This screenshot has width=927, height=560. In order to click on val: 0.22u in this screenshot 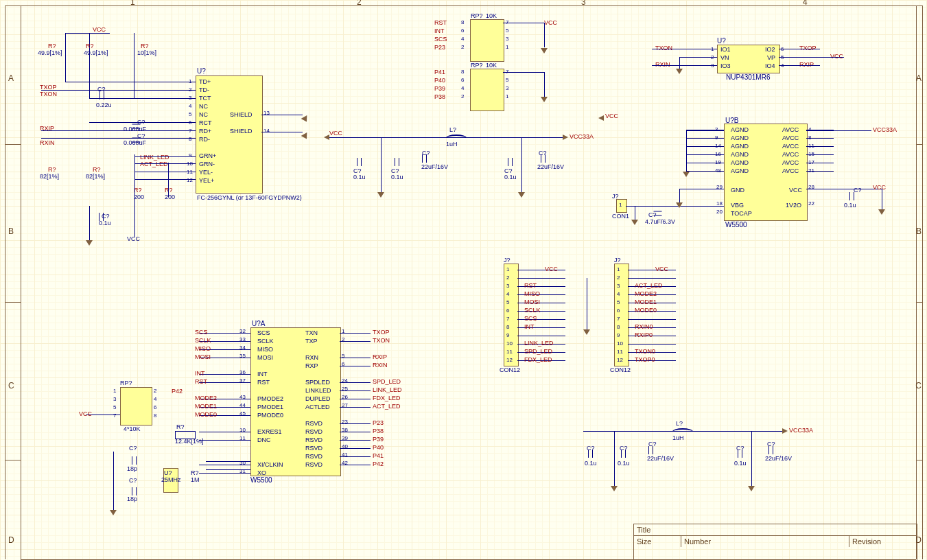, I will do `click(104, 105)`.